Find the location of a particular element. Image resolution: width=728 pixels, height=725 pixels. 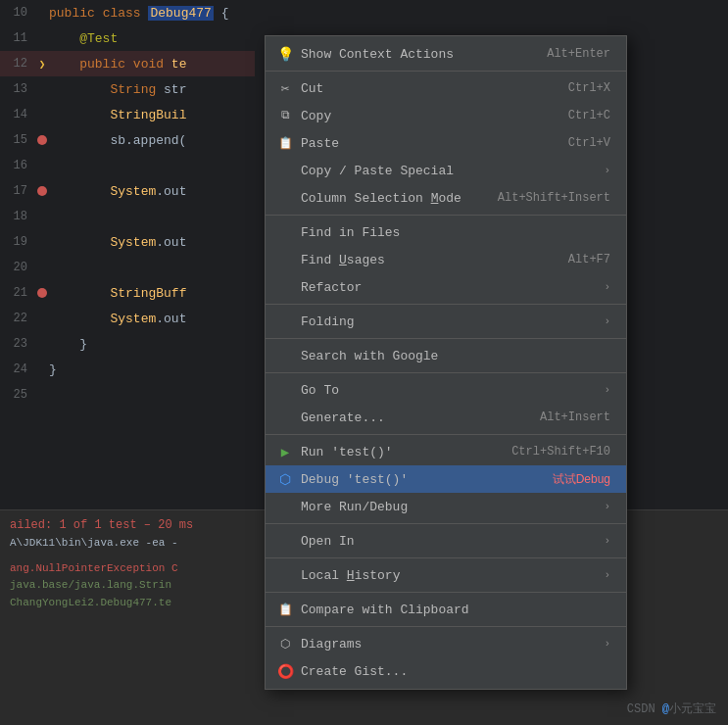

copy-paste-special-label: Copy / Paste Special is located at coordinates (449, 170).